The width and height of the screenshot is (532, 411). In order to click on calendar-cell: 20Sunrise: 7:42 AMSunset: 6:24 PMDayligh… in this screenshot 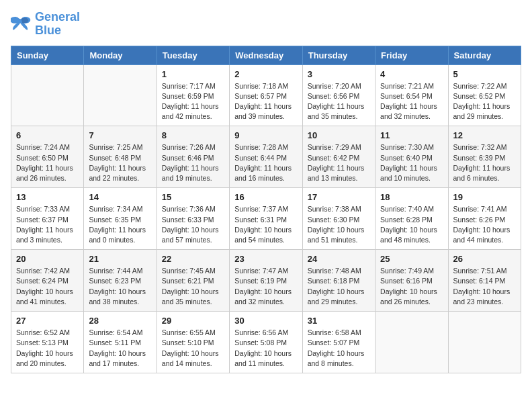, I will do `click(48, 281)`.